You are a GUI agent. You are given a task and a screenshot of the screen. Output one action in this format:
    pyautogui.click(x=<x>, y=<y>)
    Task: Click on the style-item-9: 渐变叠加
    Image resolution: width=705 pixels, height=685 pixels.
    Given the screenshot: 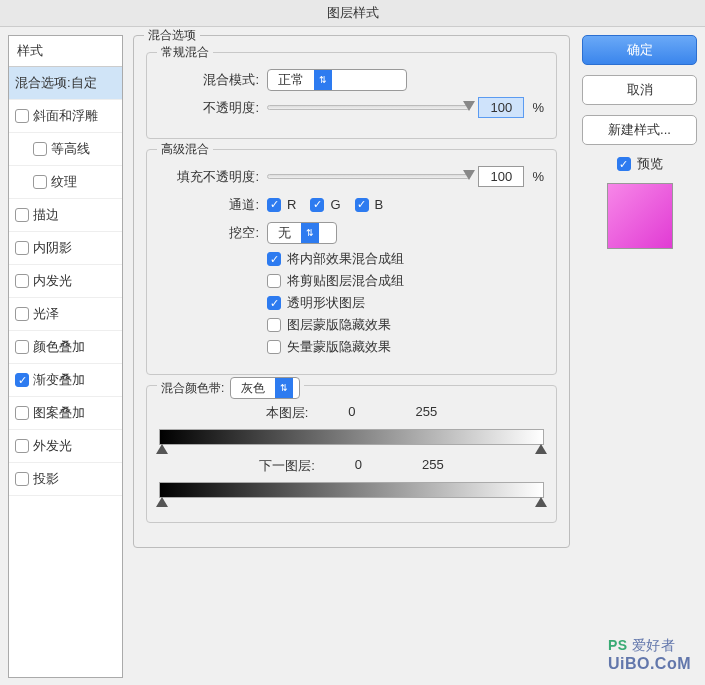 What is the action you would take?
    pyautogui.click(x=66, y=380)
    